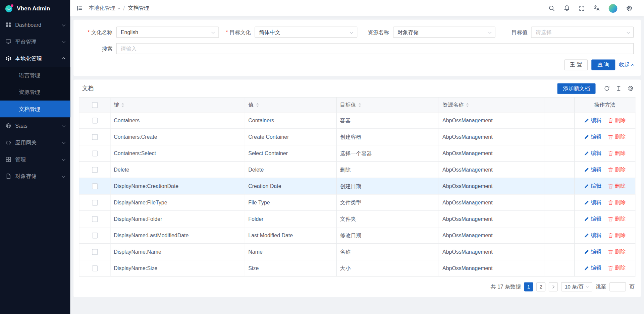  I want to click on table-row: DisplayName:FileType File Type 文件类型 AbpO…, so click(357, 202).